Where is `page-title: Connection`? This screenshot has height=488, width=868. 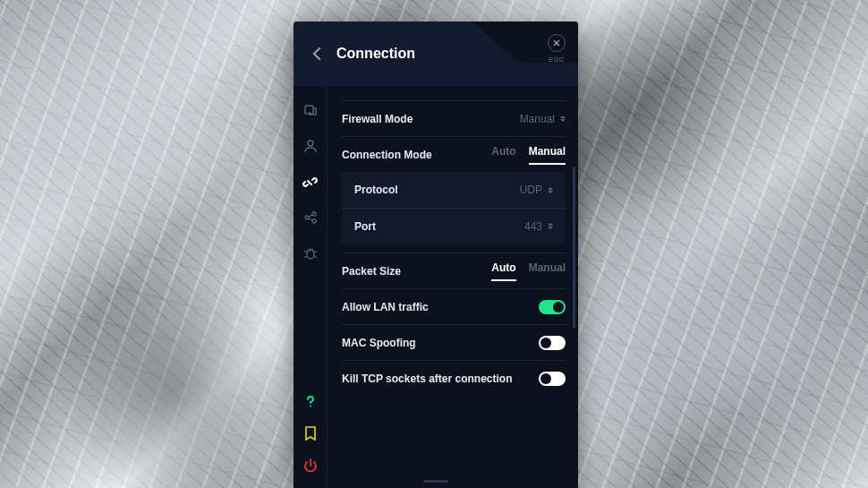
page-title: Connection is located at coordinates (376, 54).